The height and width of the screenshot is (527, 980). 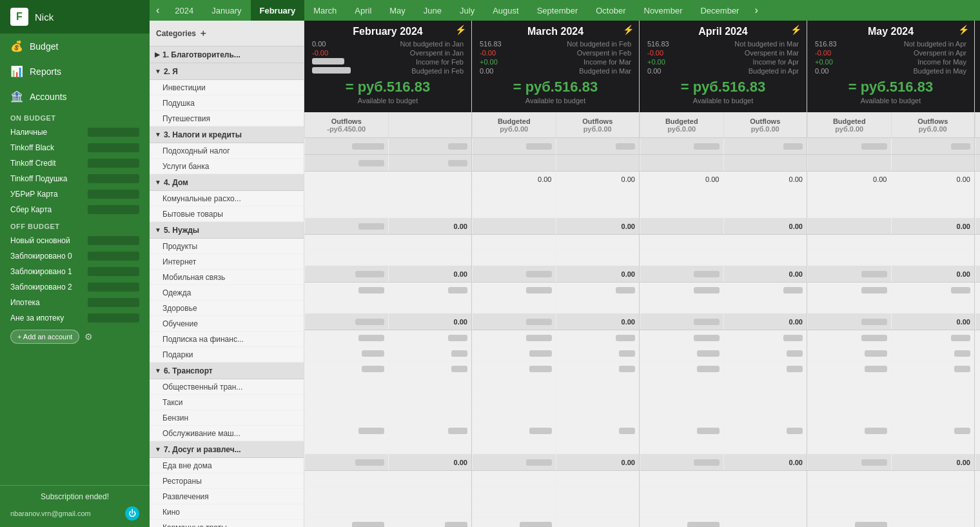 What do you see at coordinates (346, 125) in the screenshot?
I see `feb-outflows-header: Outflows -руб.450.00` at bounding box center [346, 125].